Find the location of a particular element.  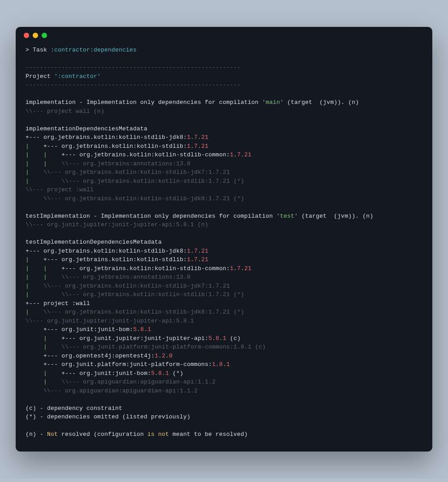

test-implementation-header: testImplementation - Implementation only… is located at coordinates (199, 216).